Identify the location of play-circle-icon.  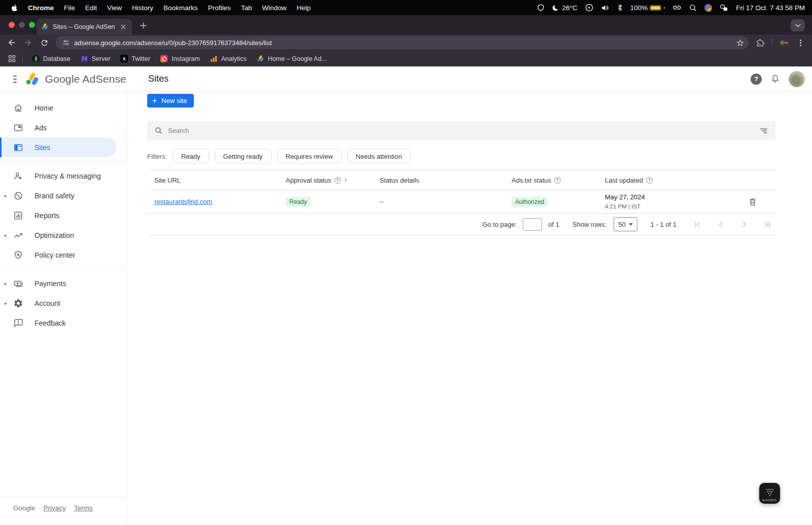
(589, 8).